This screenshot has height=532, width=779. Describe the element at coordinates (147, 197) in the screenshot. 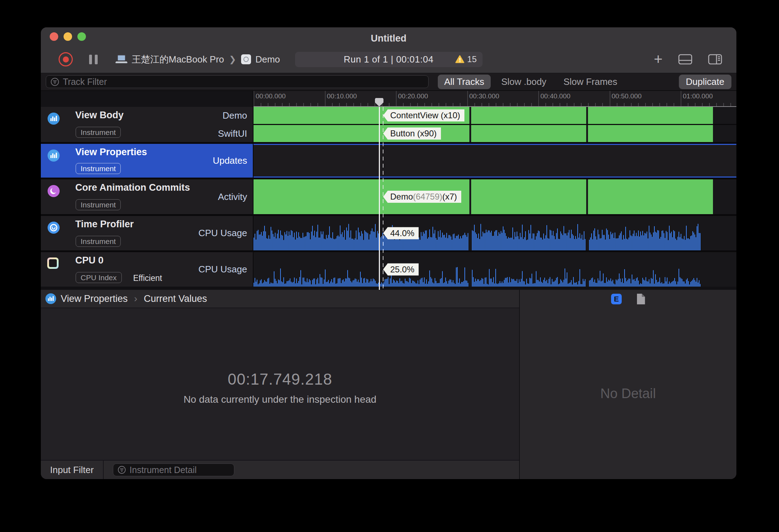

I see `track-header-core-animation: Core Animation Commits Instrument Activi…` at that location.